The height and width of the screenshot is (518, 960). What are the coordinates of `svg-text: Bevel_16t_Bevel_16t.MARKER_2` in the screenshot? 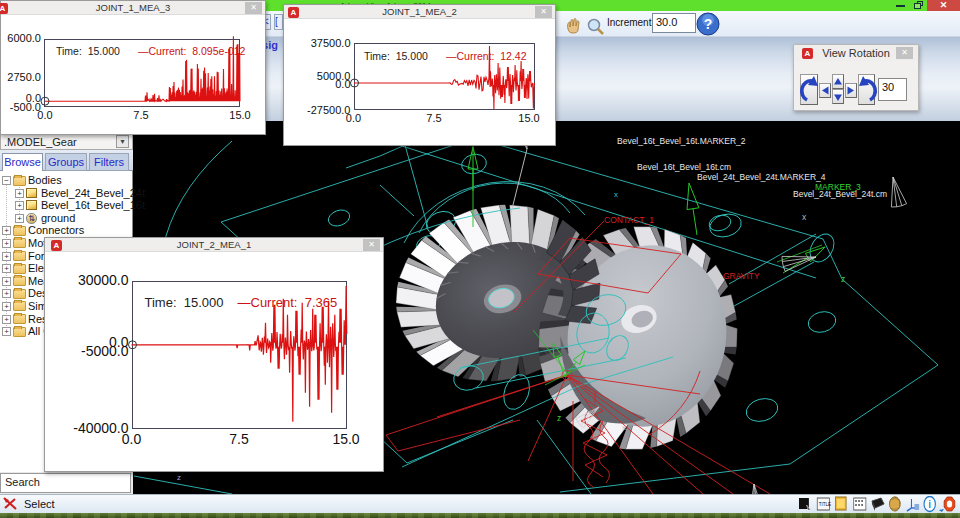 It's located at (682, 141).